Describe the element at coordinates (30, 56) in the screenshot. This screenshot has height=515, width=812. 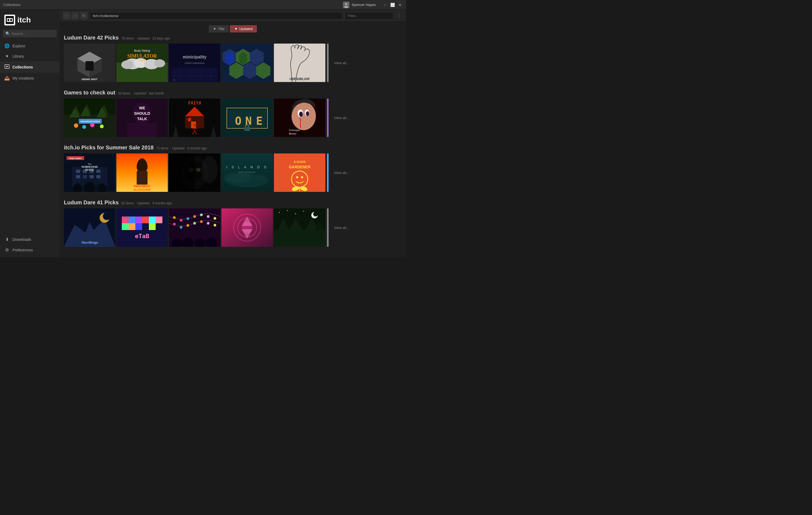
I see `sidebar-item-library: ♥ Library` at that location.